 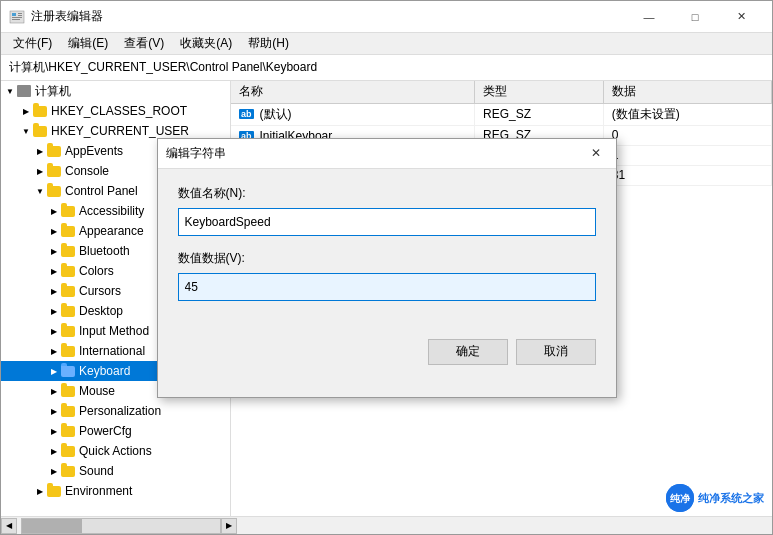 I want to click on data-input, so click(x=387, y=287).